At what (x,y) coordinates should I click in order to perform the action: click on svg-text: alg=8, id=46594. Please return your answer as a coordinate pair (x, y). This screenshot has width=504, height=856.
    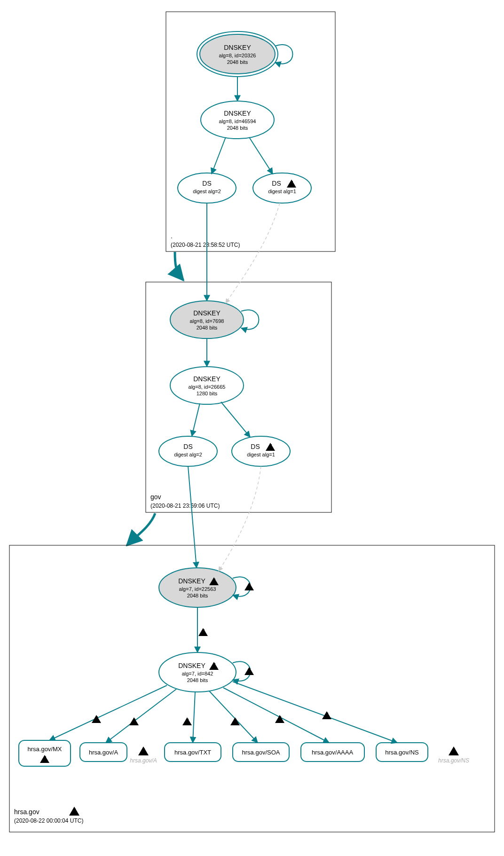
    Looking at the image, I should click on (238, 121).